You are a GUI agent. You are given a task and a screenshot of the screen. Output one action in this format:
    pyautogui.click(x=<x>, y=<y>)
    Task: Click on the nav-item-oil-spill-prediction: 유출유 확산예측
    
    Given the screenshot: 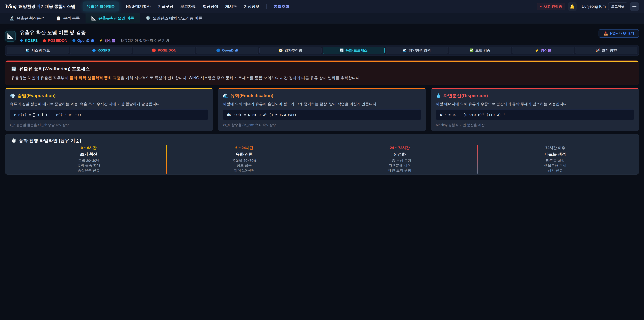 What is the action you would take?
    pyautogui.click(x=101, y=7)
    